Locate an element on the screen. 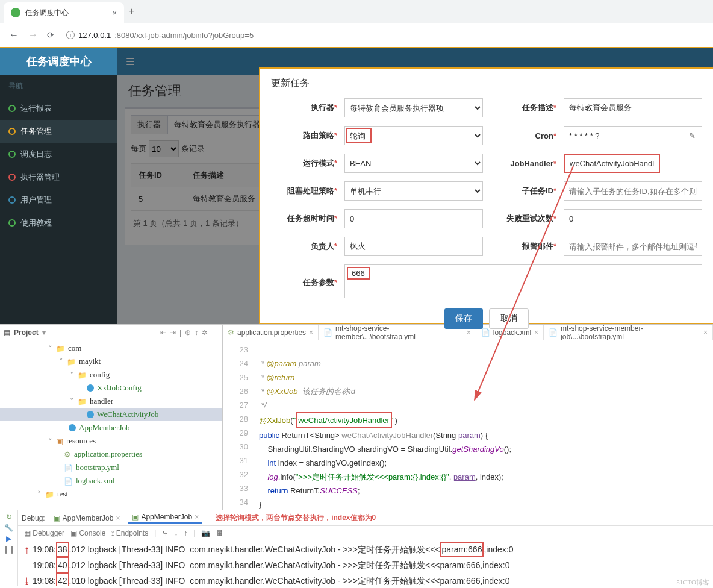  url-box: i 127.0.0.1:8080/xxl-job-admin/jobinfo?j… is located at coordinates (160, 35).